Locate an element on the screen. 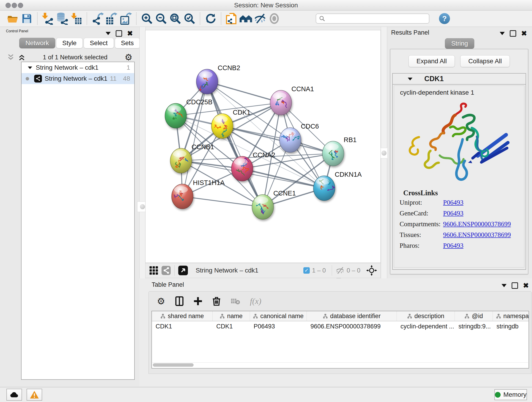 The height and width of the screenshot is (402, 532). show-columns-icon is located at coordinates (179, 301).